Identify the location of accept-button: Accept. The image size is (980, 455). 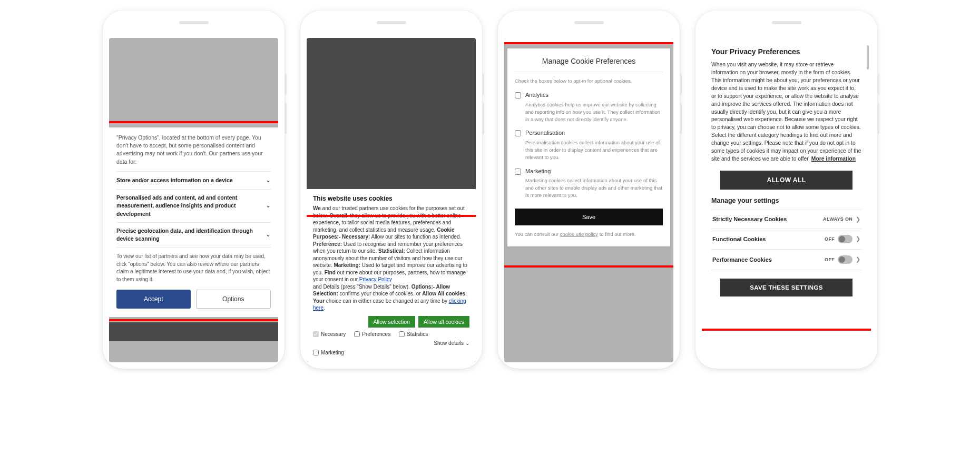
(154, 299).